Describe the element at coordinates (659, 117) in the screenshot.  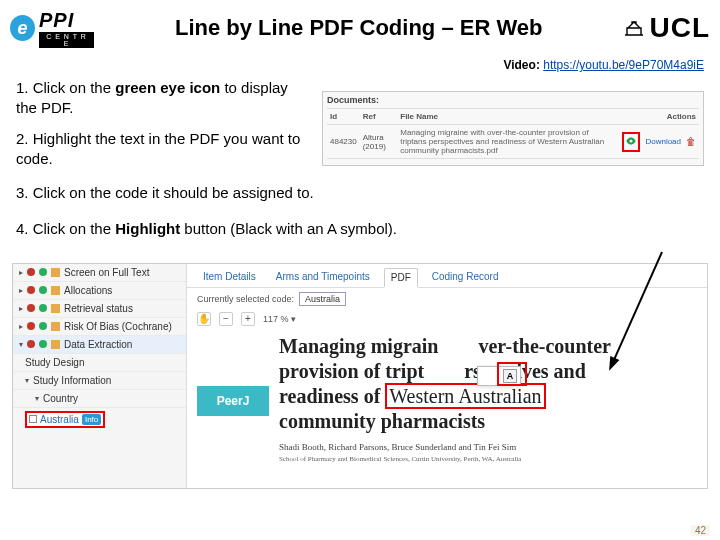
I see `col-actions: Actions` at that location.